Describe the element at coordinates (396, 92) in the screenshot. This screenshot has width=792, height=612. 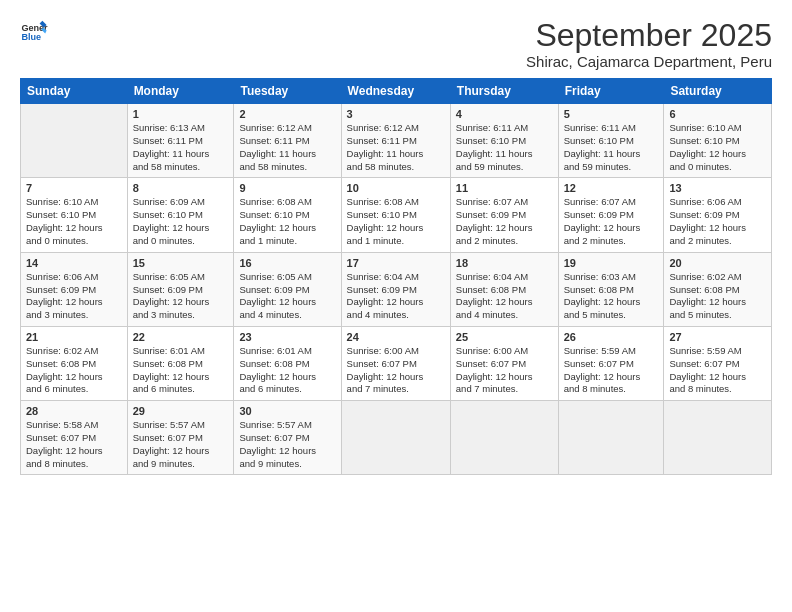
I see `calendar-header-row: Sunday Monday Tuesday Wednesday Thursday…` at that location.